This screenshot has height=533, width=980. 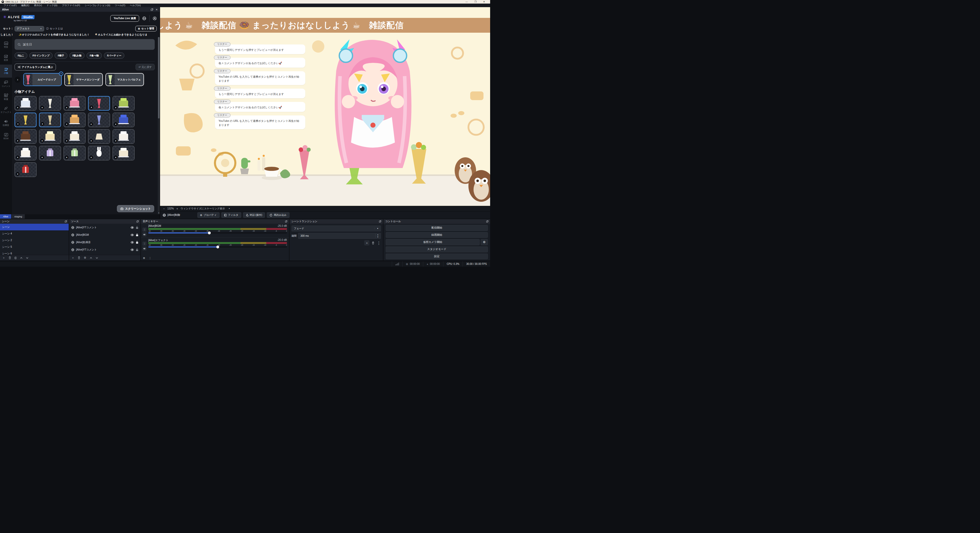 I want to click on cards-next-icon: ›, so click(x=18, y=80).